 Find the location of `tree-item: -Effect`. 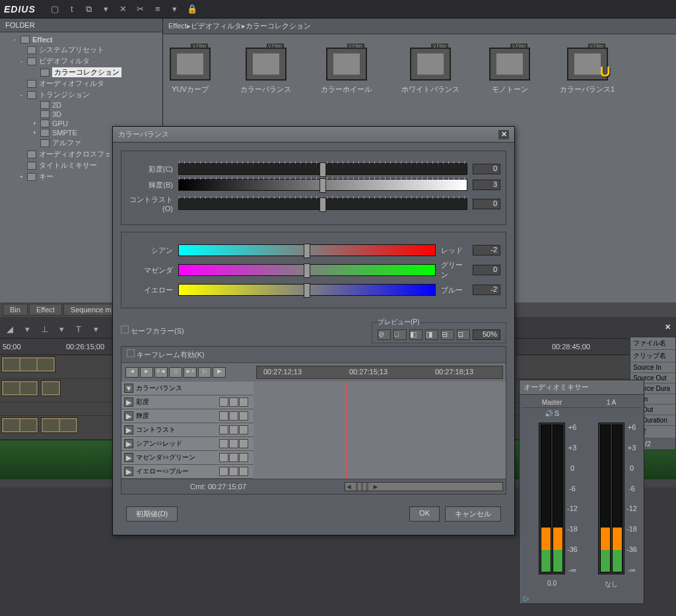

tree-item: -Effect is located at coordinates (81, 40).